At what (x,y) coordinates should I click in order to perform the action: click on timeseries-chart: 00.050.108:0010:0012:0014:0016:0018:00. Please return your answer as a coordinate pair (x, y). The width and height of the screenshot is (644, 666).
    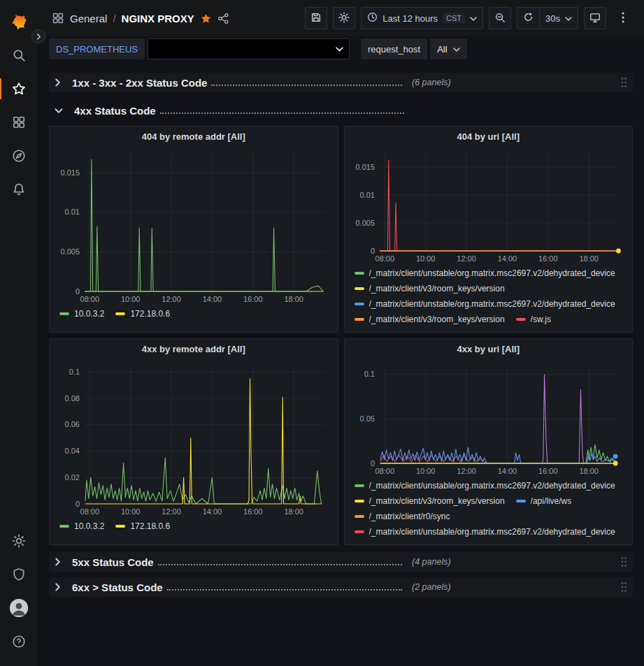
    Looking at the image, I should click on (489, 418).